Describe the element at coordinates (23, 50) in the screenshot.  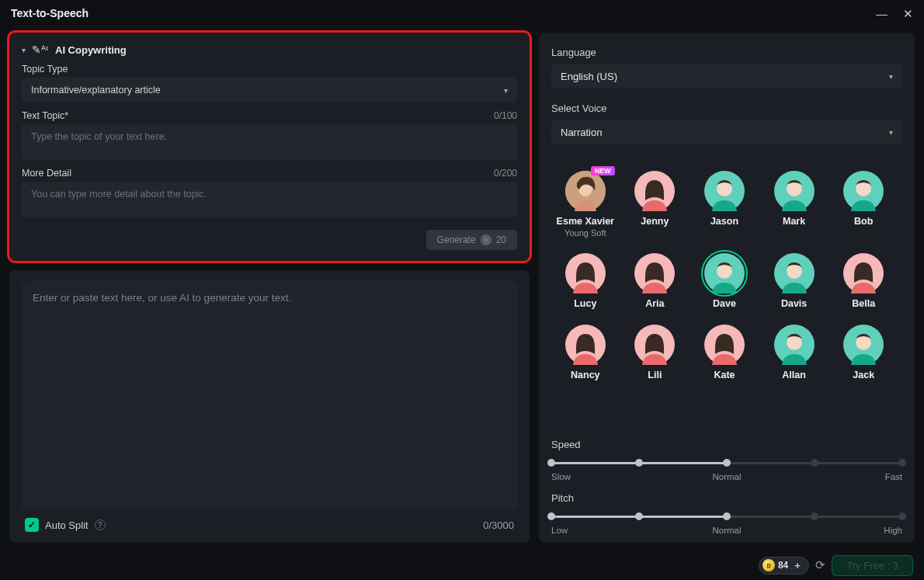
I see `collapse-caret-icon: ▾` at that location.